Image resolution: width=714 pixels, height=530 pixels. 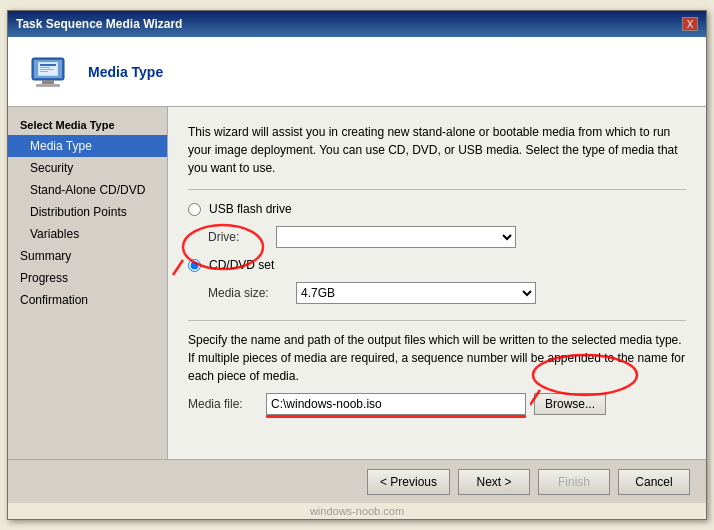 I want to click on footer: < Previous Next > Finish Cancel, so click(x=357, y=481).